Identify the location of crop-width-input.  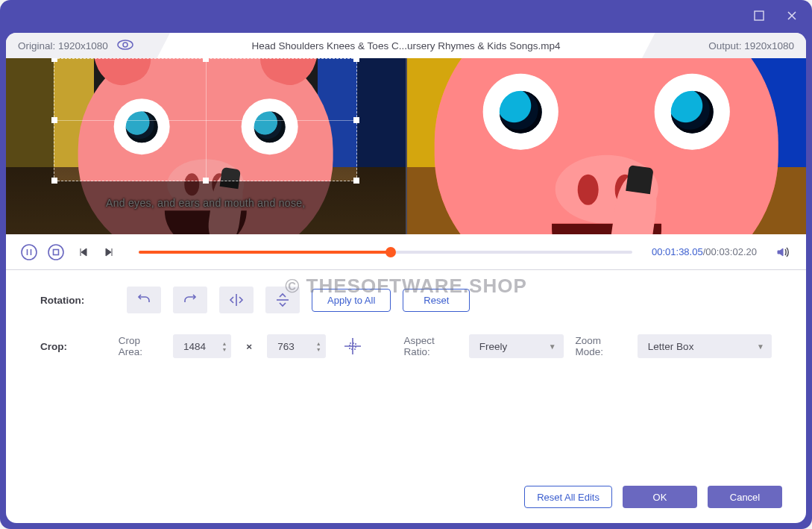
(198, 346).